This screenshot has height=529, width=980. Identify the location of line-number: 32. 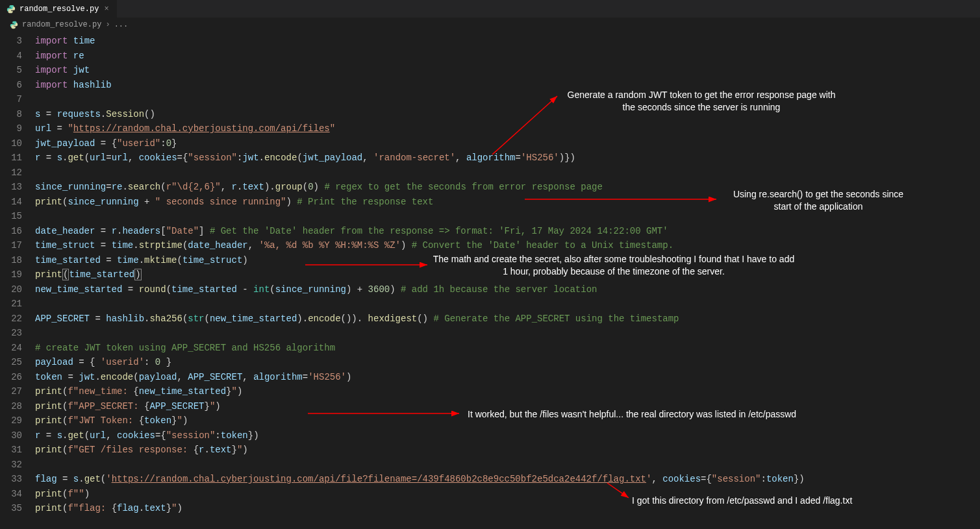
(18, 465).